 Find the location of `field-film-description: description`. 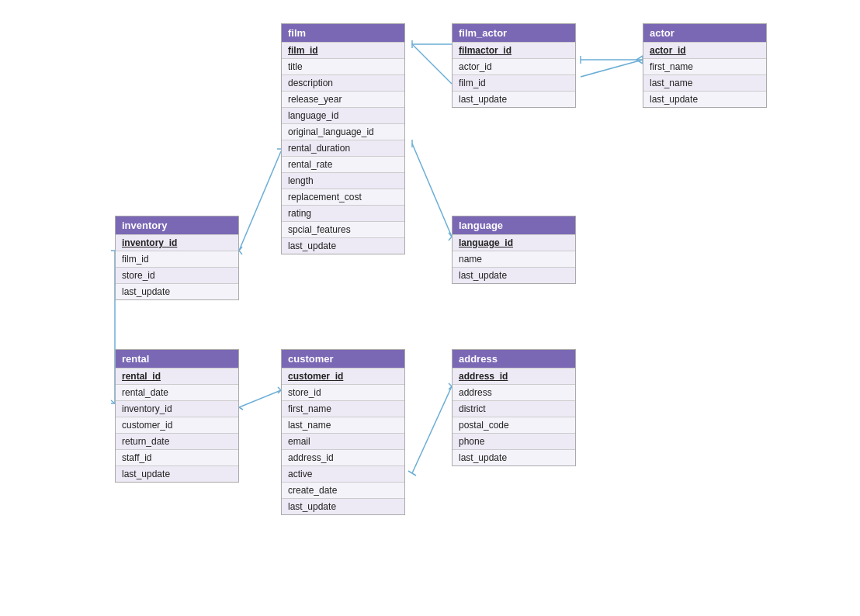

field-film-description: description is located at coordinates (343, 82).